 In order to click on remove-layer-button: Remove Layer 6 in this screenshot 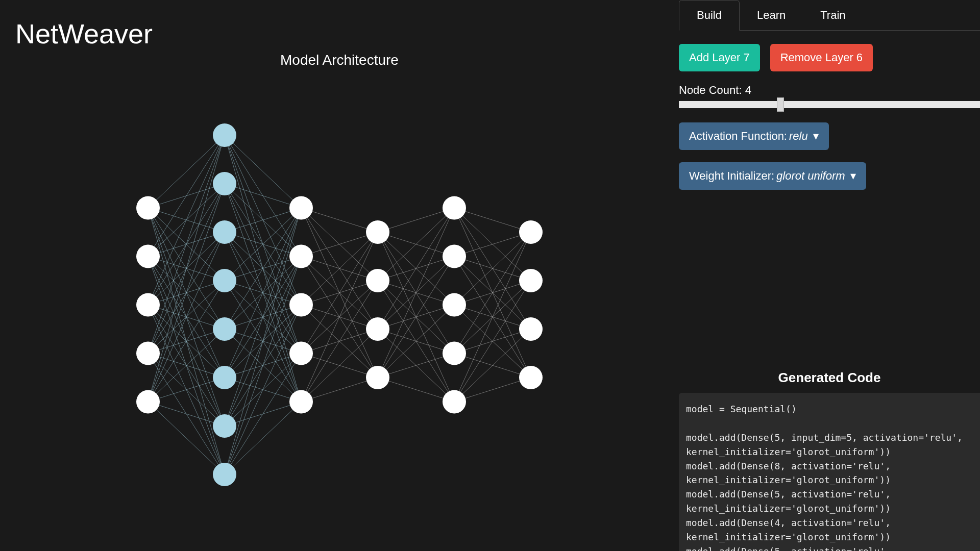, I will do `click(822, 58)`.